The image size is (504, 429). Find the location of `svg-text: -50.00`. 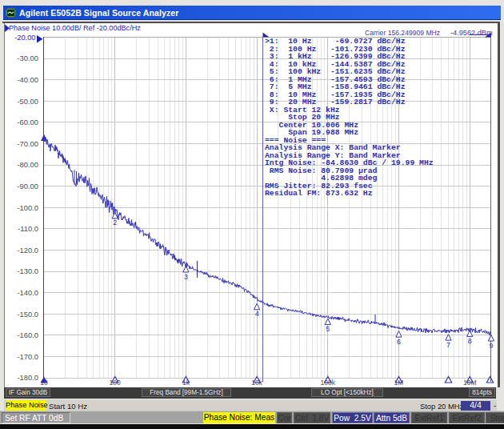

svg-text: -50.00 is located at coordinates (27, 101).